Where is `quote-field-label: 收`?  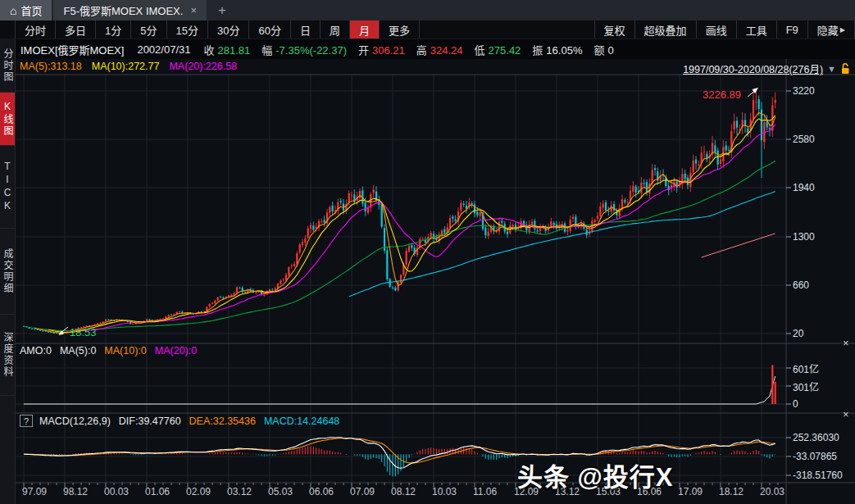
quote-field-label: 收 is located at coordinates (208, 51).